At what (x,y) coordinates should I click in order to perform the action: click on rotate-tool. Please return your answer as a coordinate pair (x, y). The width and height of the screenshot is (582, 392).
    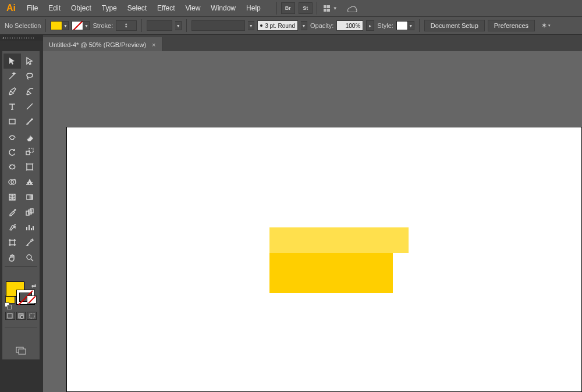
    Looking at the image, I should click on (12, 152).